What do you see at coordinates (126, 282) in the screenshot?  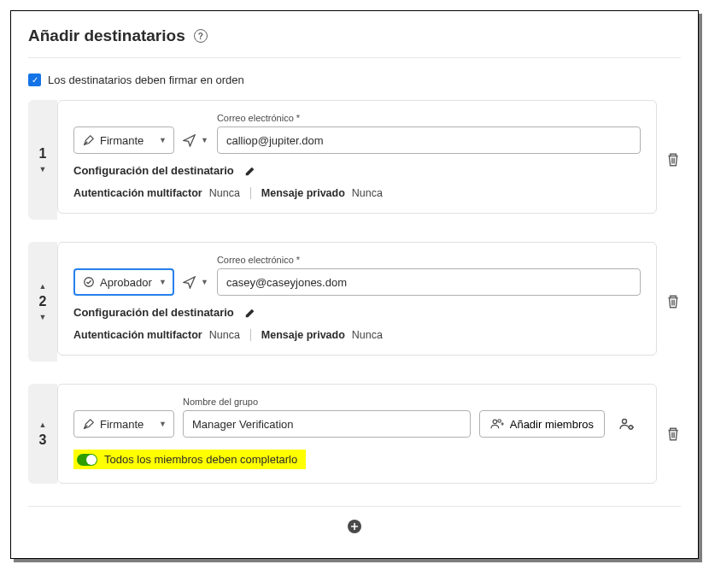 I see `role-label: Aprobador` at bounding box center [126, 282].